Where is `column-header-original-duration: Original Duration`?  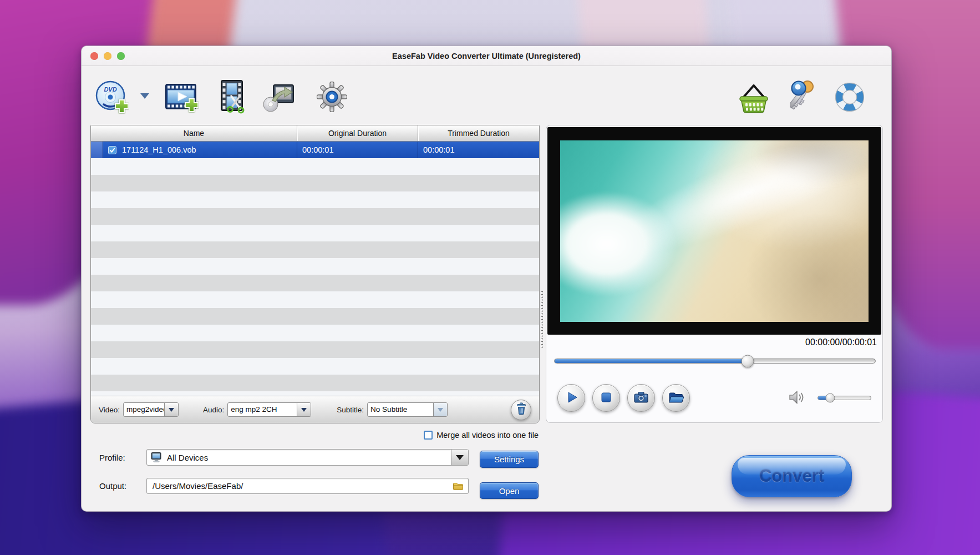
column-header-original-duration: Original Duration is located at coordinates (357, 133).